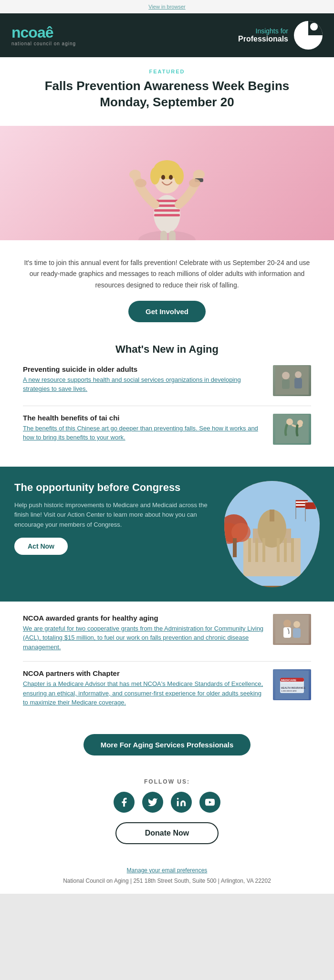 This screenshot has width=334, height=980. I want to click on news-text-4: NCOA partners with Chapter Chapter is a …, so click(144, 688).